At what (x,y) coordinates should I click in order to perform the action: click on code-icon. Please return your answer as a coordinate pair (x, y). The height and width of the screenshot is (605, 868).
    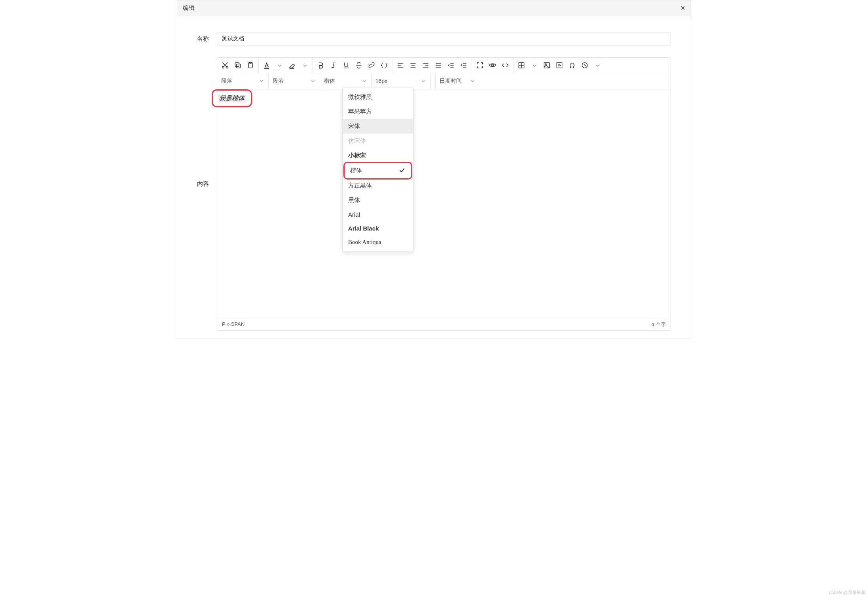
    Looking at the image, I should click on (384, 65).